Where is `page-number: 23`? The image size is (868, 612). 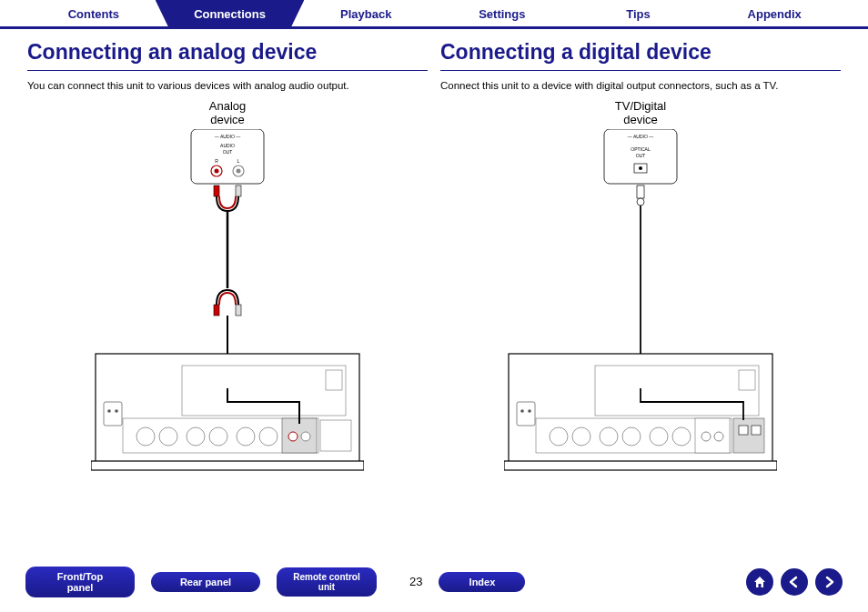
page-number: 23 is located at coordinates (416, 582).